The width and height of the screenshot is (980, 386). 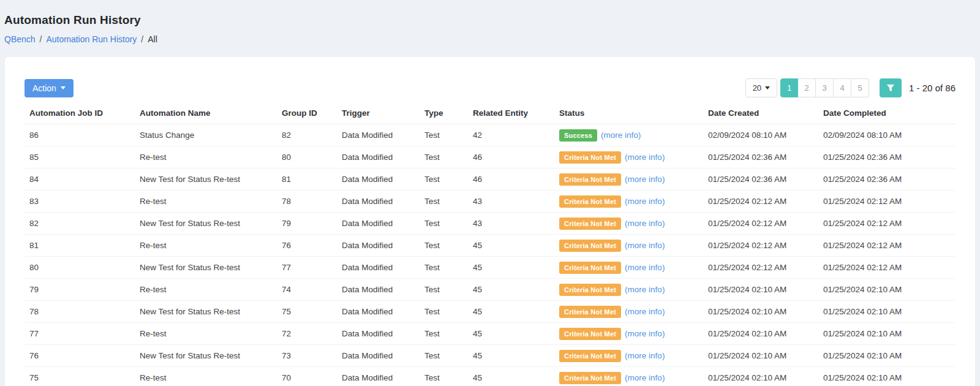 What do you see at coordinates (789, 88) in the screenshot?
I see `page-button-1: 1` at bounding box center [789, 88].